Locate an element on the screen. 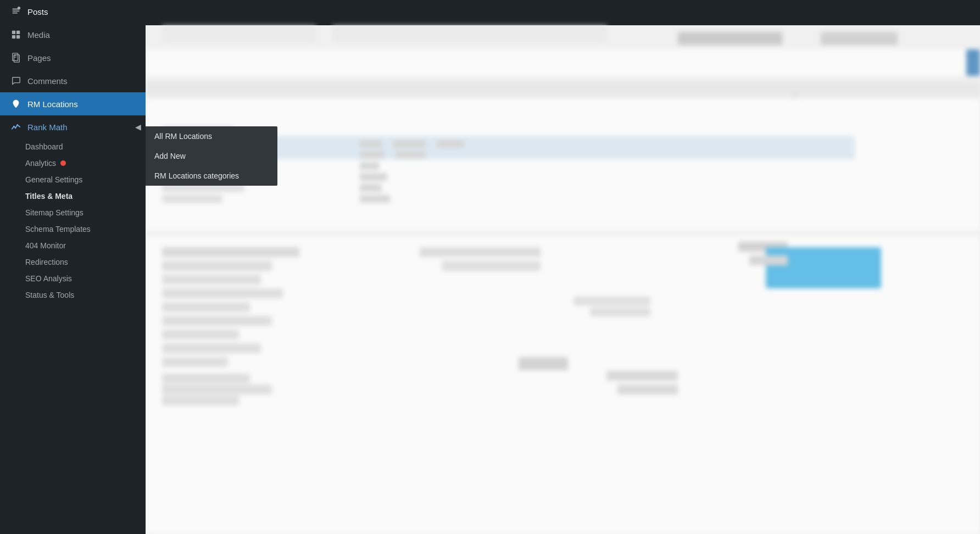  media-label: Media is located at coordinates (38, 35).